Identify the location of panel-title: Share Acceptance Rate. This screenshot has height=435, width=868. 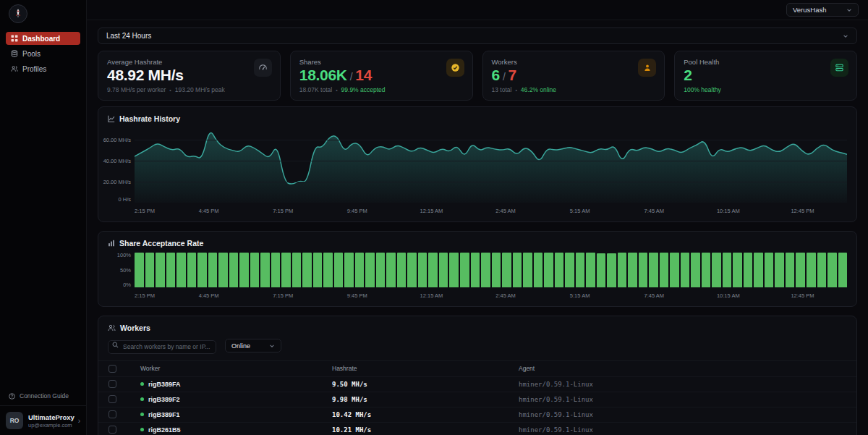
(161, 243).